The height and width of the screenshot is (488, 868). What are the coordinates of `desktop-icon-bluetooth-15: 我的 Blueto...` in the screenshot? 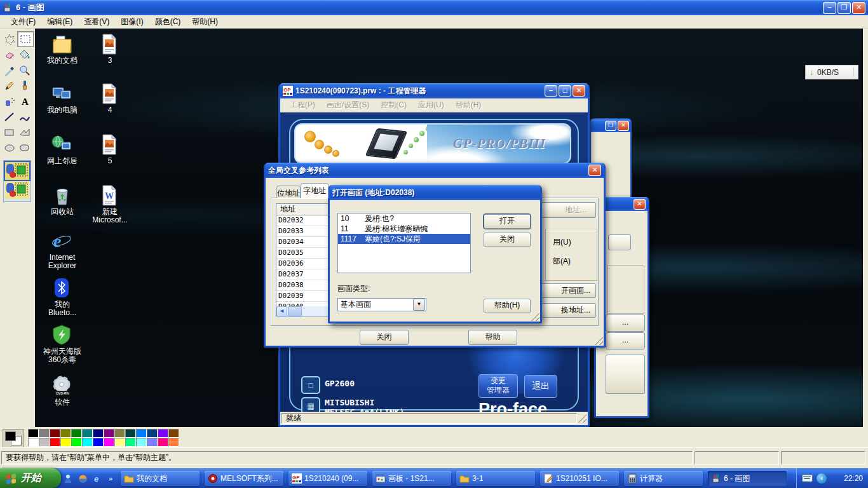 It's located at (62, 297).